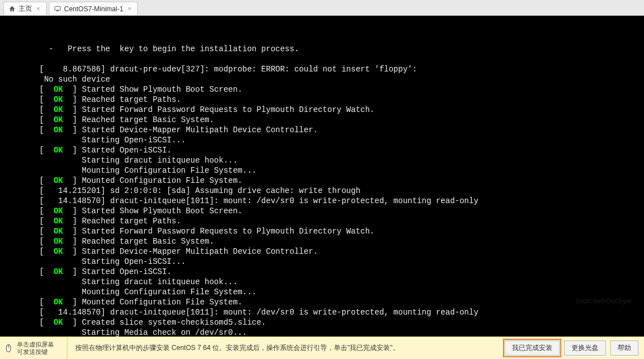  I want to click on vm-icon, so click(57, 9).